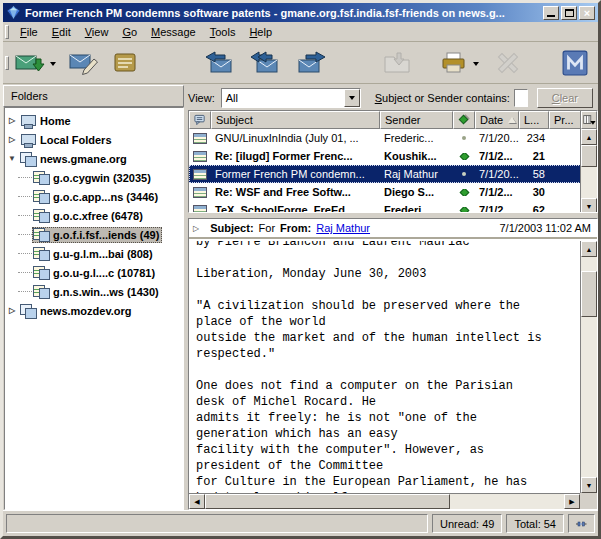 Image resolution: width=601 pixels, height=539 pixels. I want to click on scroll-left-button: ◀, so click(197, 502).